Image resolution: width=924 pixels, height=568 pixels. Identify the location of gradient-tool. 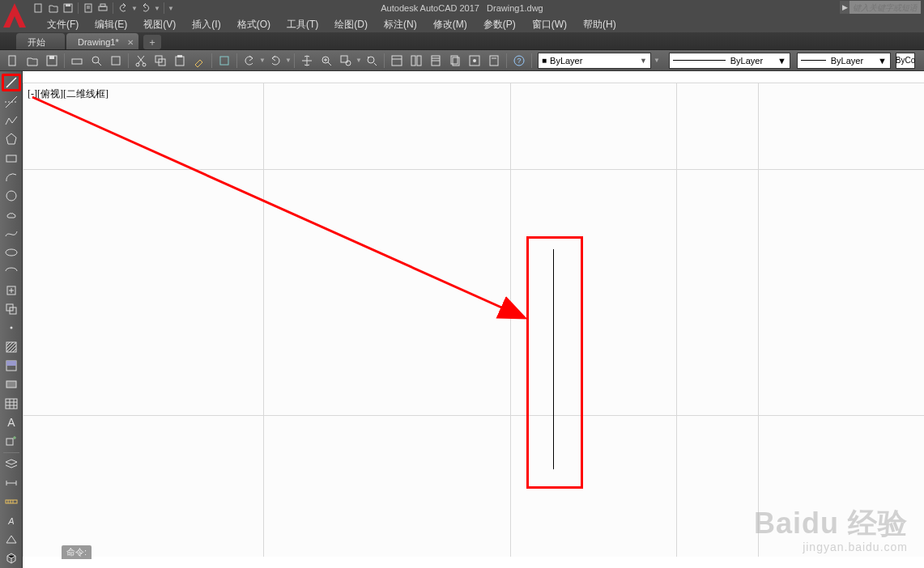
(11, 366).